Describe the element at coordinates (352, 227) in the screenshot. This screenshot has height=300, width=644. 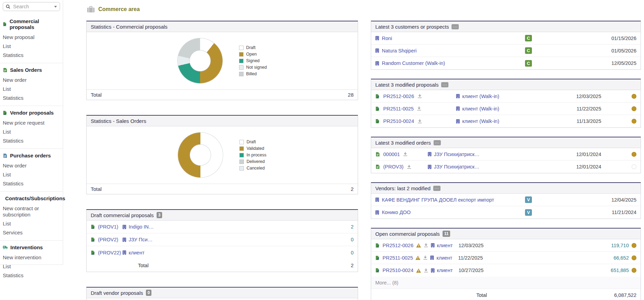
I see `proposal-count-value: 2` at that location.